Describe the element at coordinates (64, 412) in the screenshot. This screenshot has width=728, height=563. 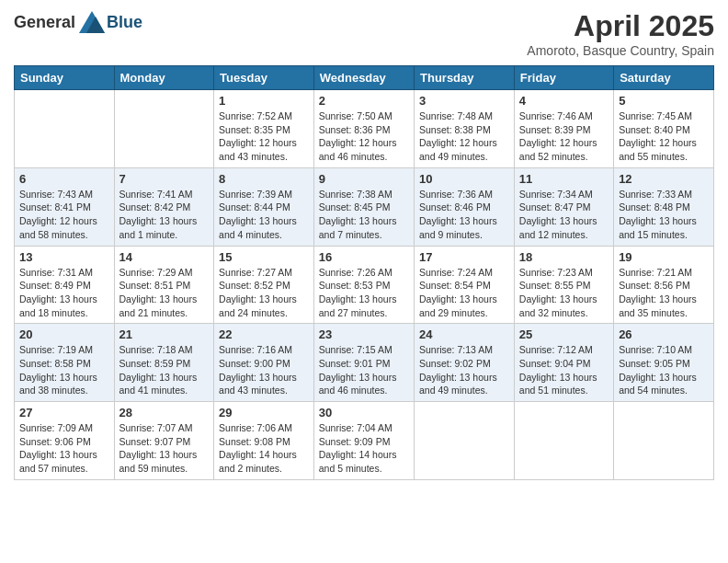
I see `day-number: 27` at that location.